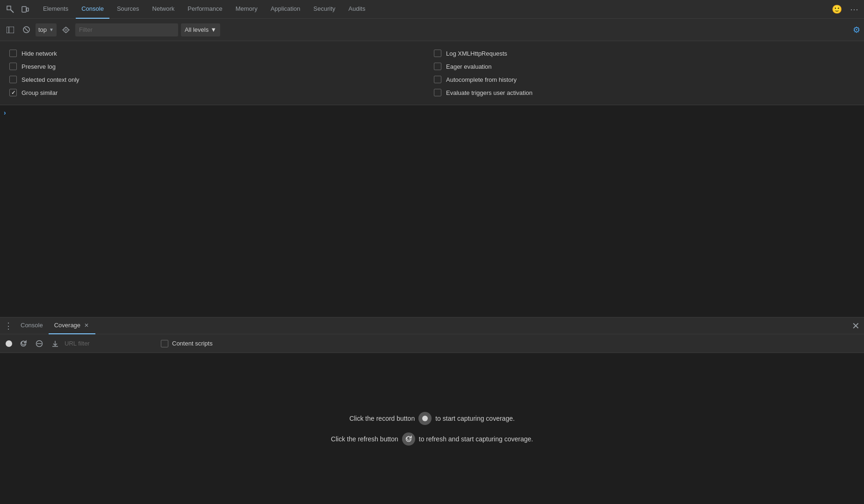 The image size is (864, 504). What do you see at coordinates (438, 66) in the screenshot?
I see `eager-eval-checkbox` at bounding box center [438, 66].